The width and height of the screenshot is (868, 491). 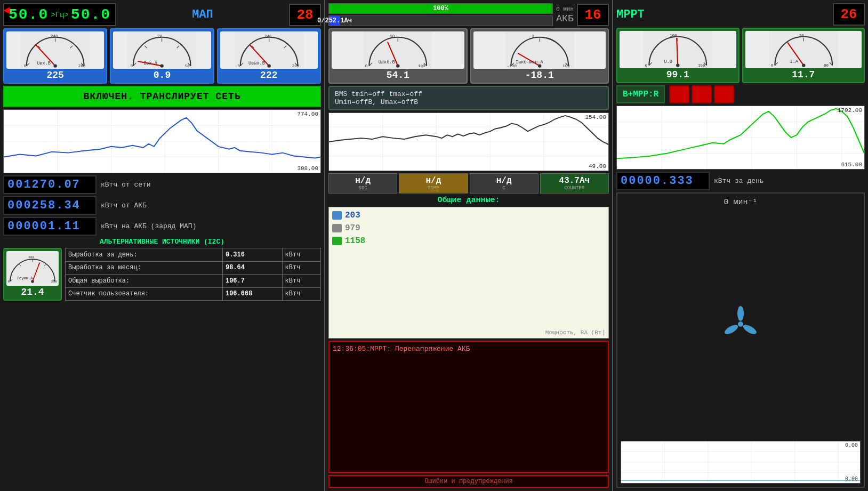 What do you see at coordinates (50, 184) in the screenshot?
I see `counter-kwh-net: 001270.07` at bounding box center [50, 184].